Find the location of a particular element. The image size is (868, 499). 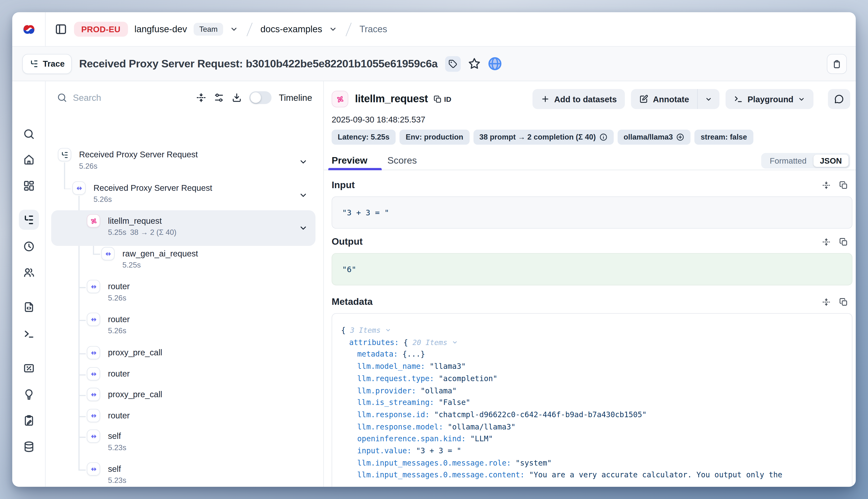

sidebar-datasets-database-icon is located at coordinates (28, 447).